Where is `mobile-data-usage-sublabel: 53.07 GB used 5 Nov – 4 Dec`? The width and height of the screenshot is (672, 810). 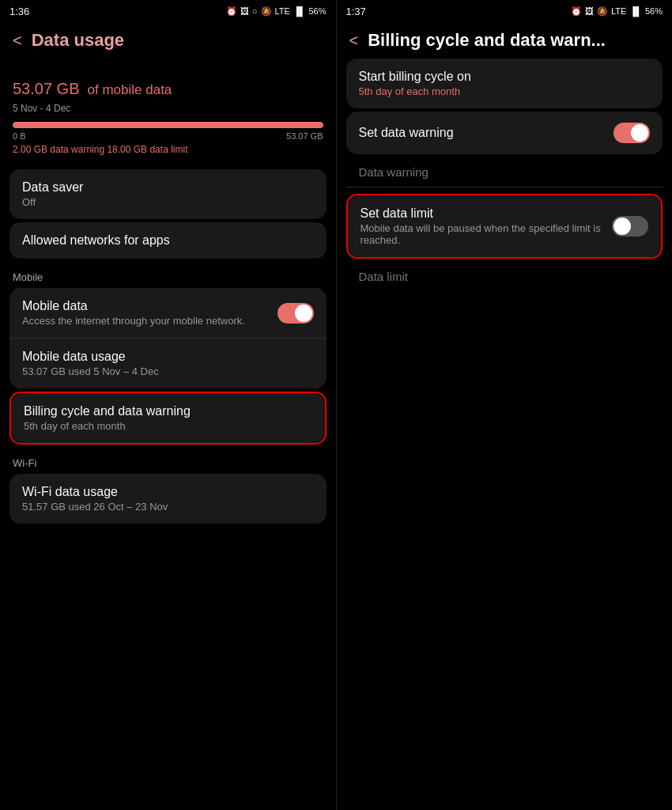
mobile-data-usage-sublabel: 53.07 GB used 5 Nov – 4 Dec is located at coordinates (168, 372).